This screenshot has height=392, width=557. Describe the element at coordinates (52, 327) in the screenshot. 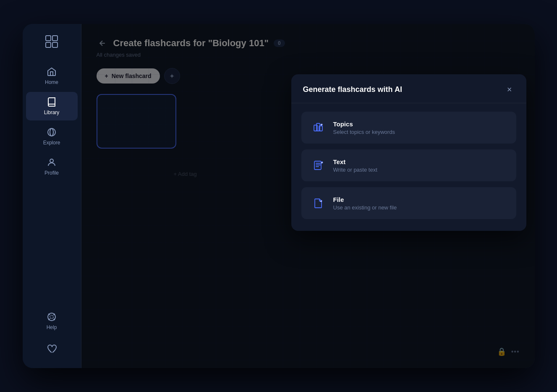

I see `sidebar-help-label: Help` at that location.